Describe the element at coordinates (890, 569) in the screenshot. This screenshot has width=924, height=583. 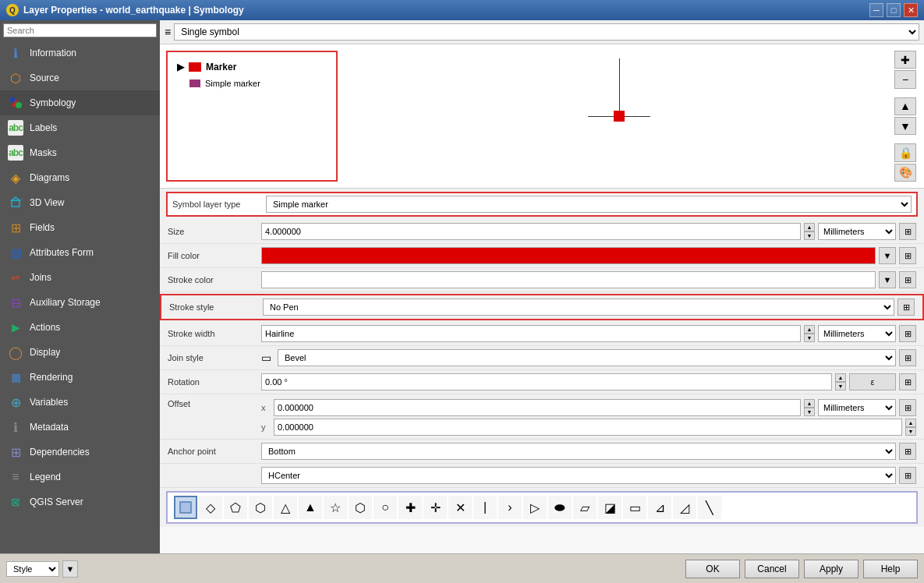
I see `help-button: Help` at that location.